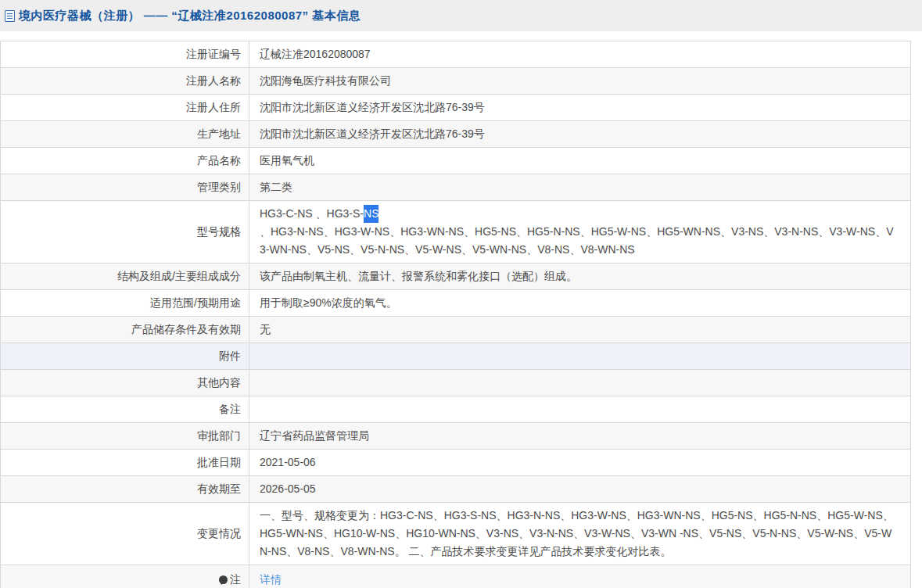 This screenshot has width=922, height=588. Describe the element at coordinates (580, 577) in the screenshot. I see `row-value: 详情` at that location.